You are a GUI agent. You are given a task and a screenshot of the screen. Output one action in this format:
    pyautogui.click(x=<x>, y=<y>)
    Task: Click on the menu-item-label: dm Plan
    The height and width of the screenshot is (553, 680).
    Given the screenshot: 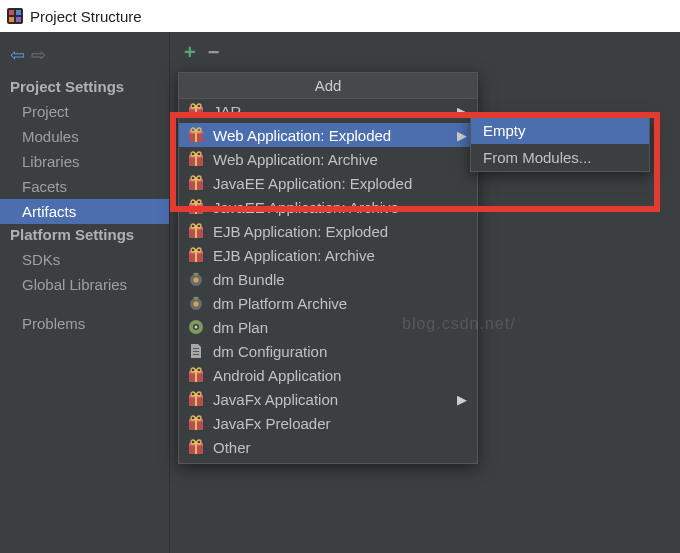 What is the action you would take?
    pyautogui.click(x=240, y=328)
    